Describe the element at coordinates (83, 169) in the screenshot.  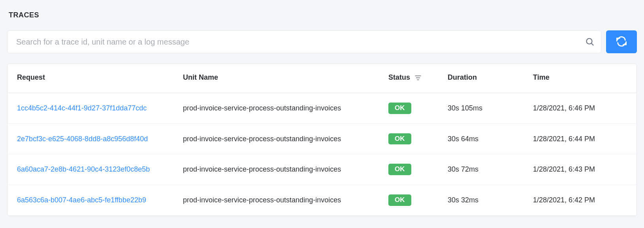
I see `trace-link: 6a60aca7-2e8b-4621-90c4-3123ef0c8e5b` at that location.